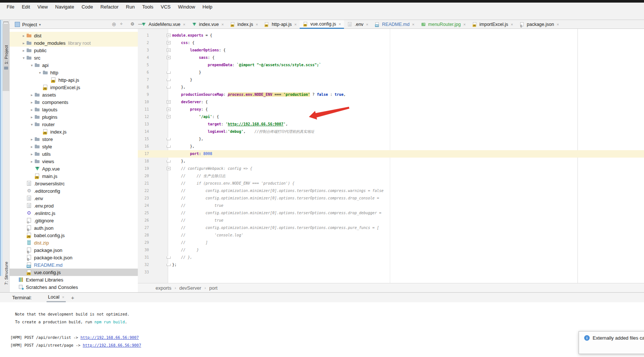 This screenshot has height=357, width=644. Describe the element at coordinates (42, 7) in the screenshot. I see `menu-view: View` at that location.